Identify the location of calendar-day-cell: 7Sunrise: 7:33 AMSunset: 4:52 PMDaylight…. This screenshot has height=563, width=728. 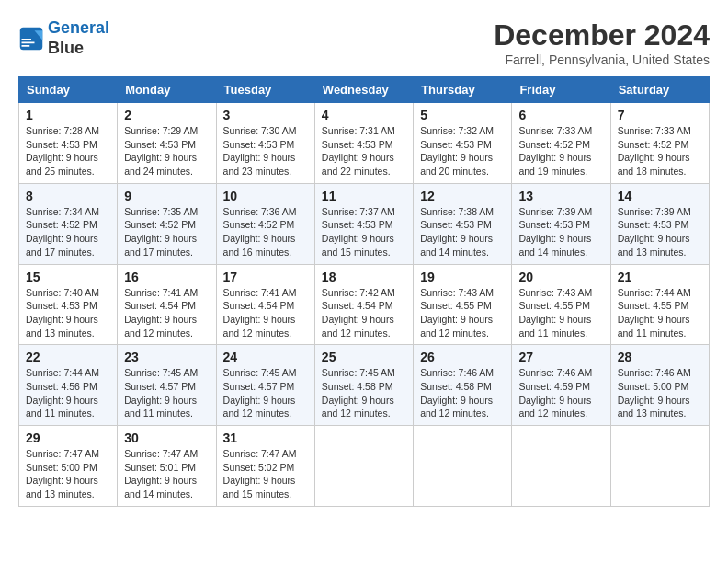
(660, 144).